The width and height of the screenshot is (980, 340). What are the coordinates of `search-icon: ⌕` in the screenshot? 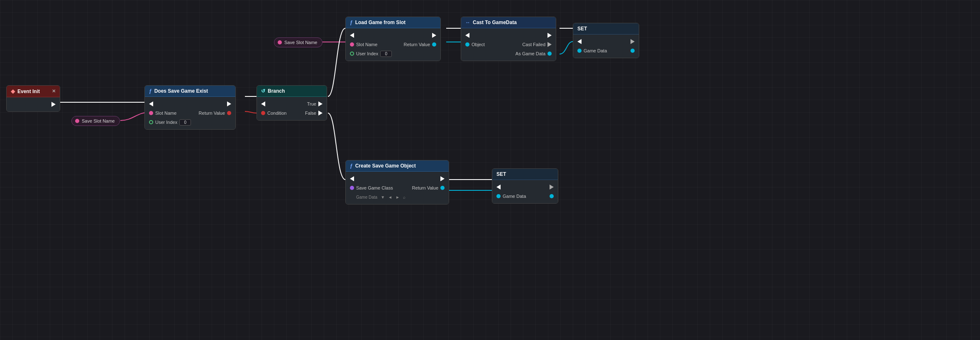 It's located at (404, 197).